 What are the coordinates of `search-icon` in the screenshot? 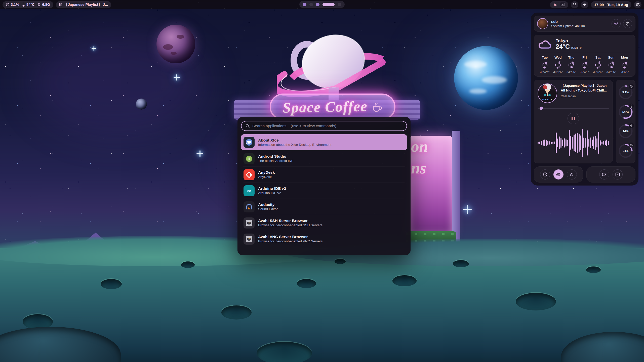 It's located at (248, 126).